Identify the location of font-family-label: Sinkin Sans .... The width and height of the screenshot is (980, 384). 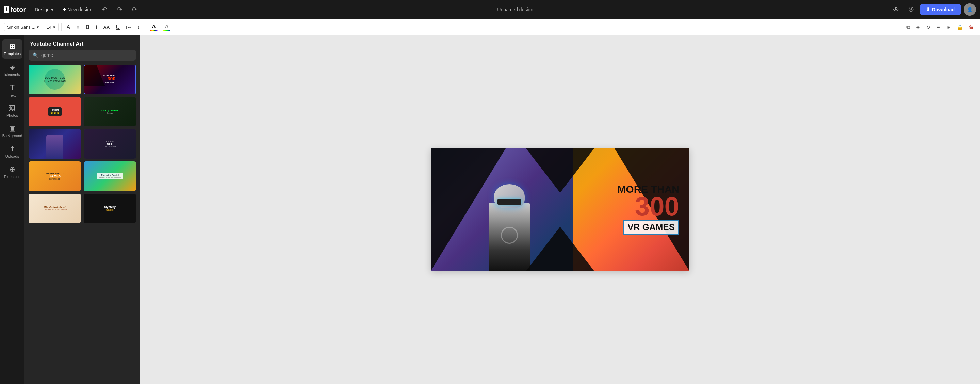
(21, 27).